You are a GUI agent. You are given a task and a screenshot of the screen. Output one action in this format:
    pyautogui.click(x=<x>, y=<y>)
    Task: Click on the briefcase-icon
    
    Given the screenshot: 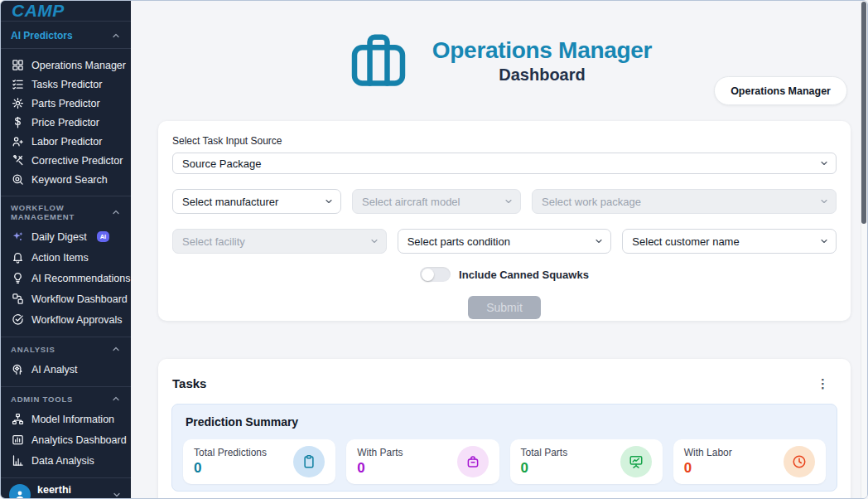 What is the action you would take?
    pyautogui.click(x=379, y=61)
    